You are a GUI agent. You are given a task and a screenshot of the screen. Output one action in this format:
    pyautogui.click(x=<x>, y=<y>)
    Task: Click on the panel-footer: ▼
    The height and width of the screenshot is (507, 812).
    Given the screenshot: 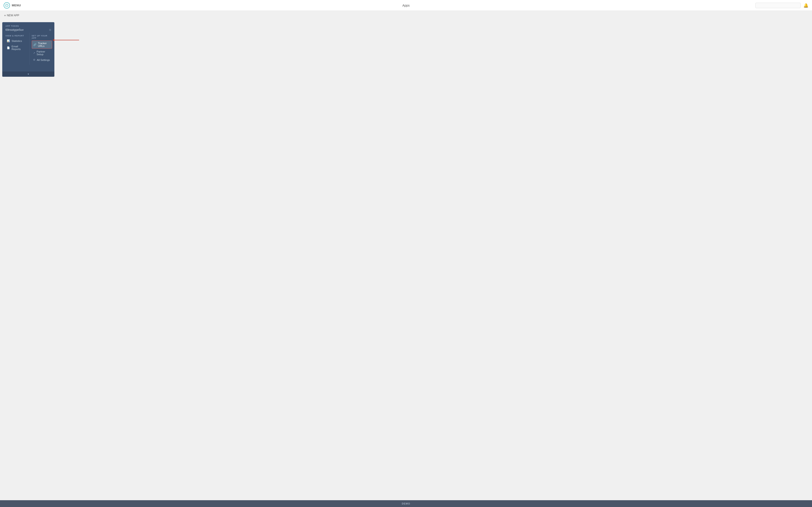 What is the action you would take?
    pyautogui.click(x=28, y=74)
    